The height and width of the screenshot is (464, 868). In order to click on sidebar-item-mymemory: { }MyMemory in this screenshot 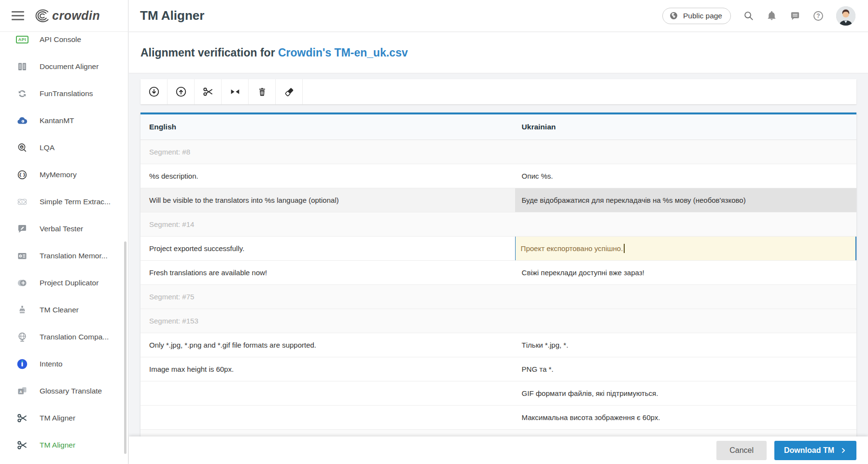, I will do `click(64, 175)`.